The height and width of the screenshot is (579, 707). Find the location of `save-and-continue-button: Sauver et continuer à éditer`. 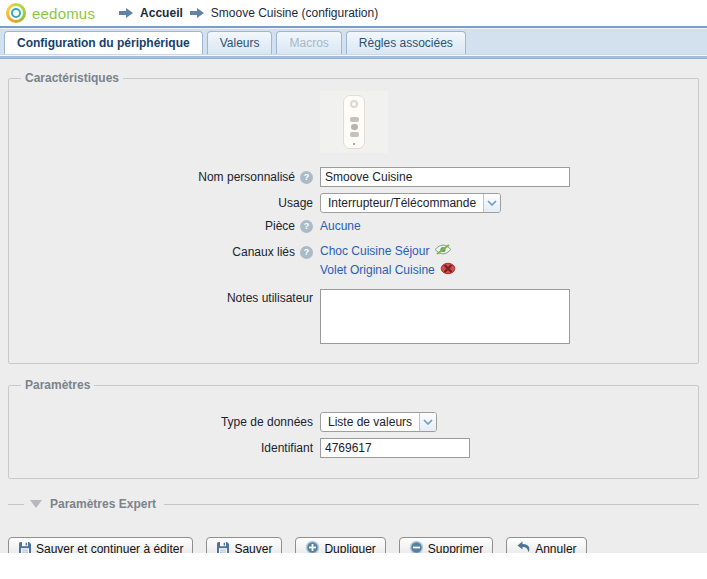

save-and-continue-button: Sauver et continuer à éditer is located at coordinates (100, 545).